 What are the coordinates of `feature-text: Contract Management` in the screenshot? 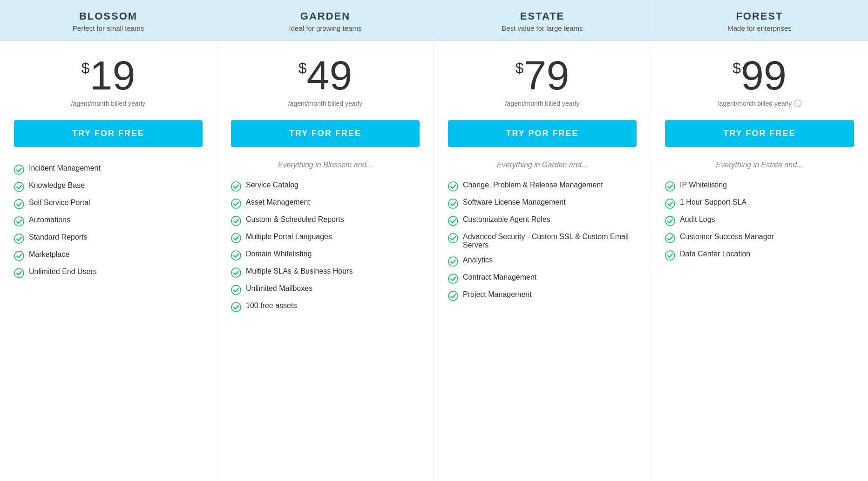 It's located at (500, 277).